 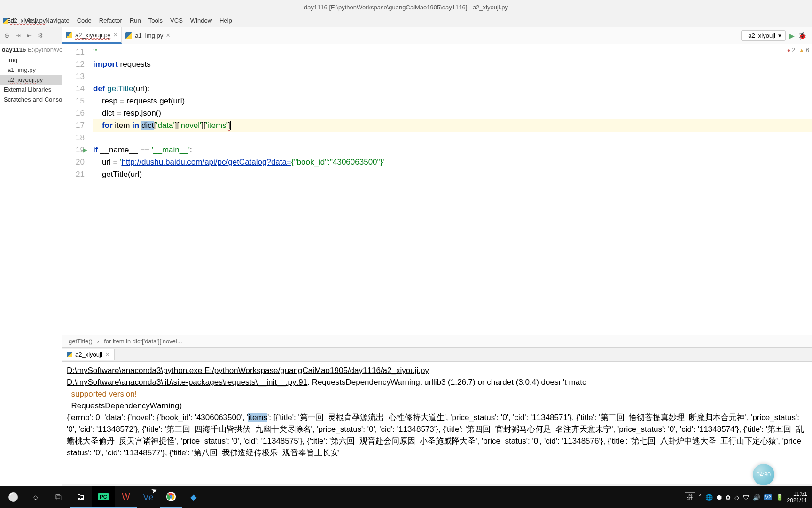 What do you see at coordinates (148, 36) in the screenshot?
I see `editor-tab-a1: a1_img.py ✕` at bounding box center [148, 36].